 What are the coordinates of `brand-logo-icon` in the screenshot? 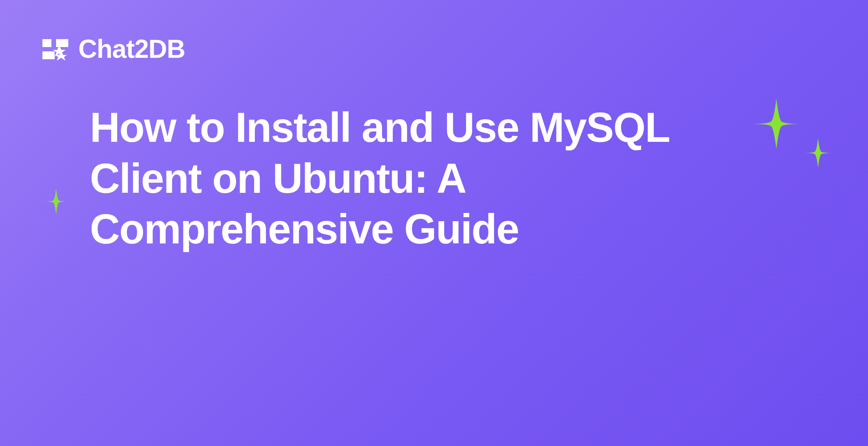 It's located at (55, 49).